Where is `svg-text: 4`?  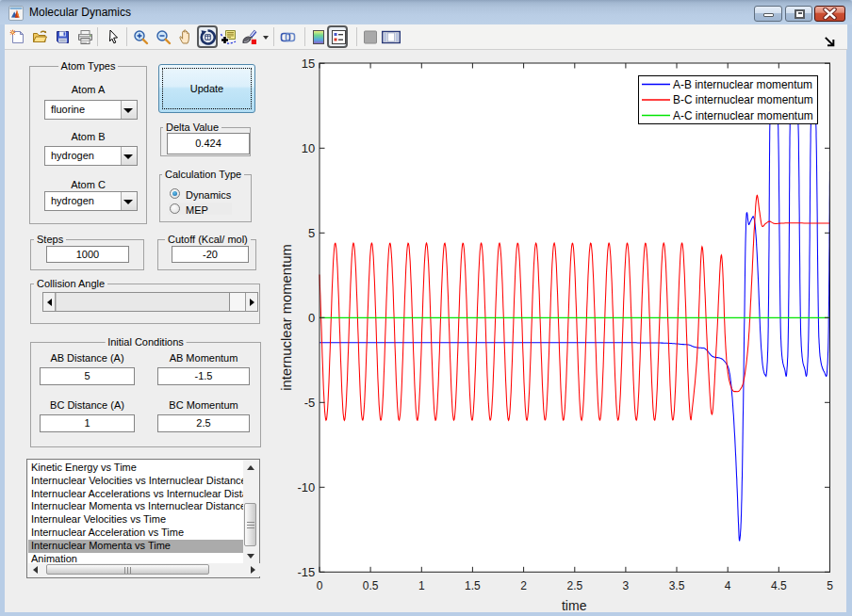 svg-text: 4 is located at coordinates (728, 586).